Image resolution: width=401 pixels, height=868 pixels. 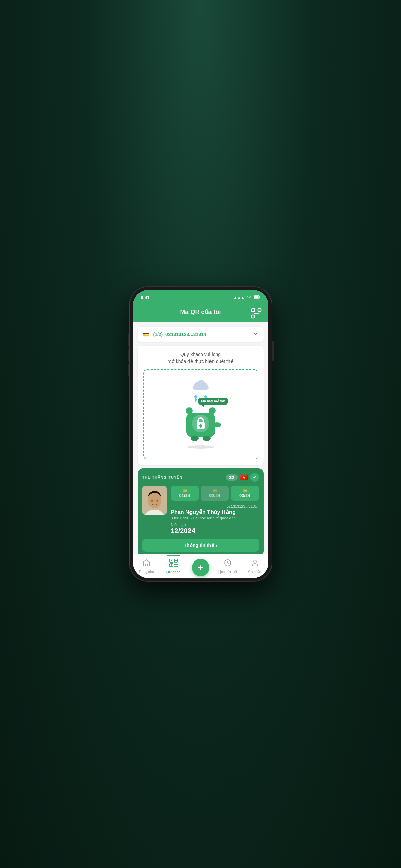 I want to click on battery-icon, so click(x=257, y=298).